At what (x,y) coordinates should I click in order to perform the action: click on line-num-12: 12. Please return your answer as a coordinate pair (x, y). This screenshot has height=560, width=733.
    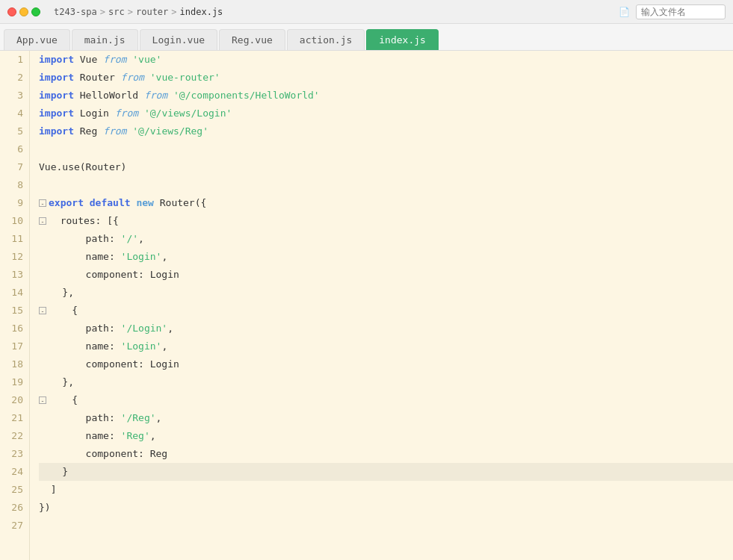
    Looking at the image, I should click on (15, 257).